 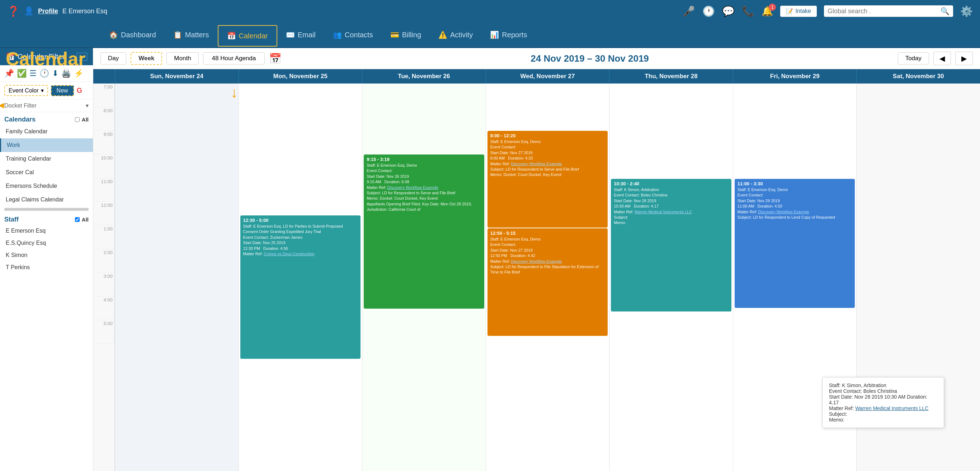 What do you see at coordinates (46, 255) in the screenshot?
I see `sidebar-item-k-simon: K Simon` at bounding box center [46, 255].